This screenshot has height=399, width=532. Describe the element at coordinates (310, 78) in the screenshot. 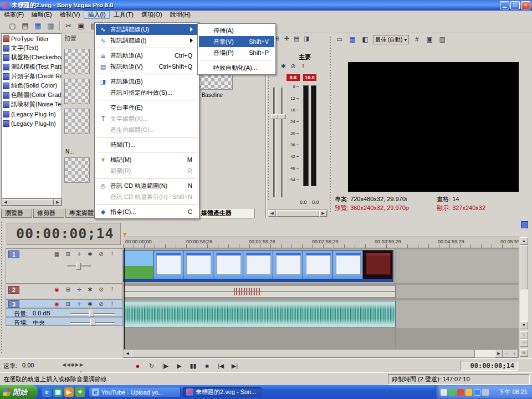

I see `clip-value-badge: 10.0` at that location.